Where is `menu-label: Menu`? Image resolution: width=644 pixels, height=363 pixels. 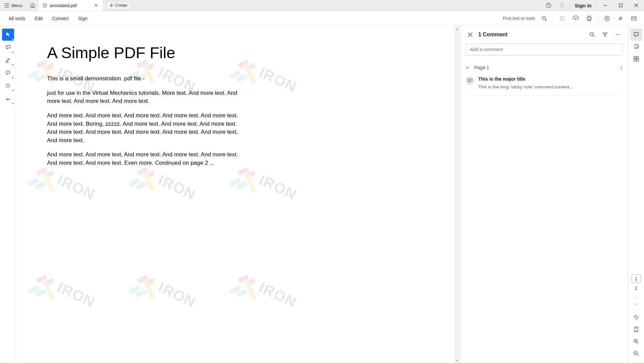
menu-label: Menu is located at coordinates (17, 5).